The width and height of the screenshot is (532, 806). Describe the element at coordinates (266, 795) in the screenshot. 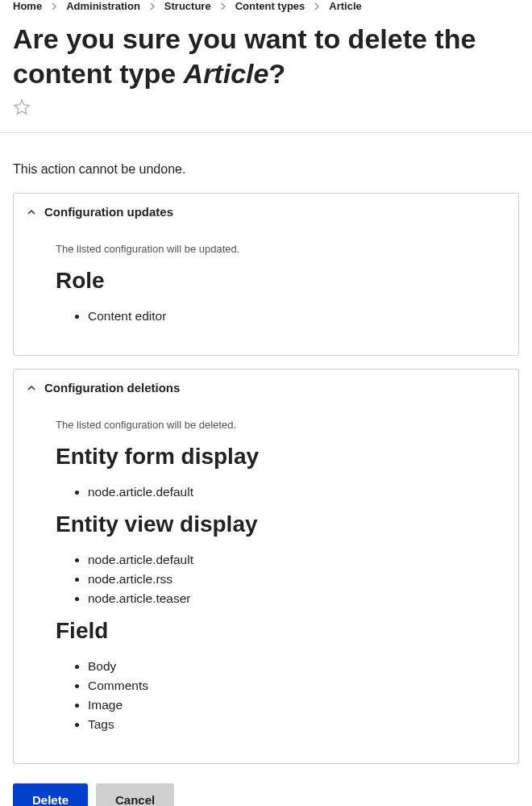

I see `form-actions: Delete Cancel` at that location.